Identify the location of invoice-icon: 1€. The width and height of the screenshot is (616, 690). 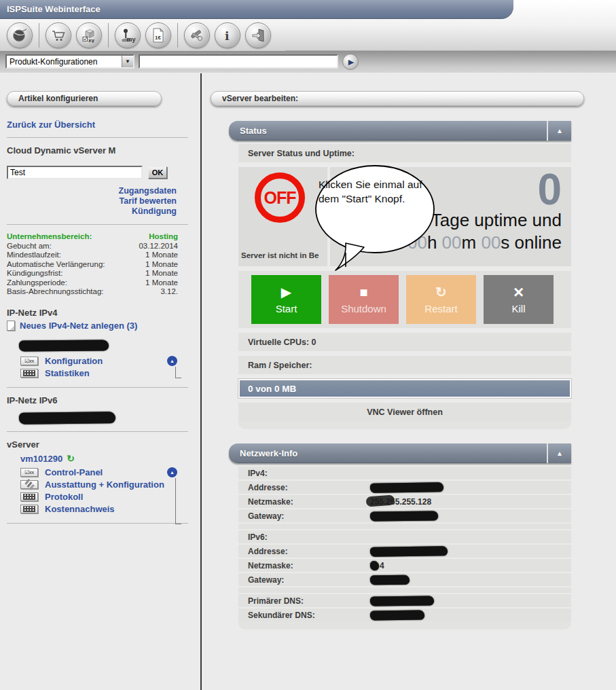
(158, 35).